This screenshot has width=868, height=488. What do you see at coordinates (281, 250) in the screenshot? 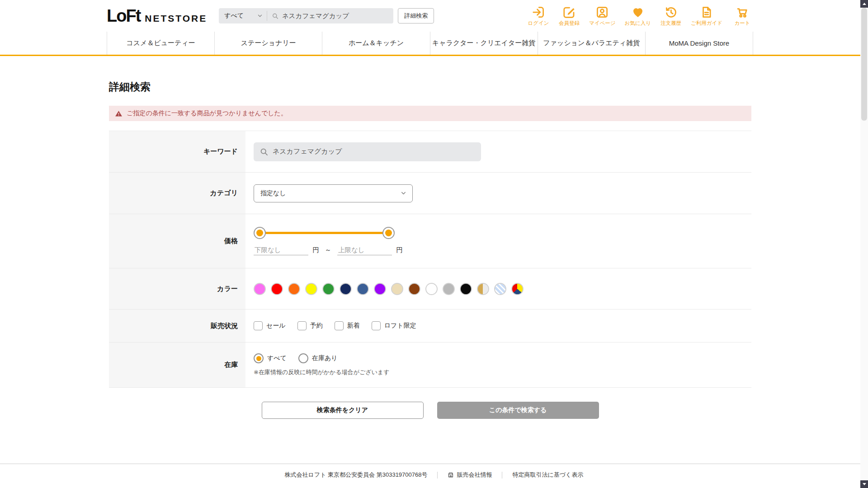
I see `price-min-input` at bounding box center [281, 250].